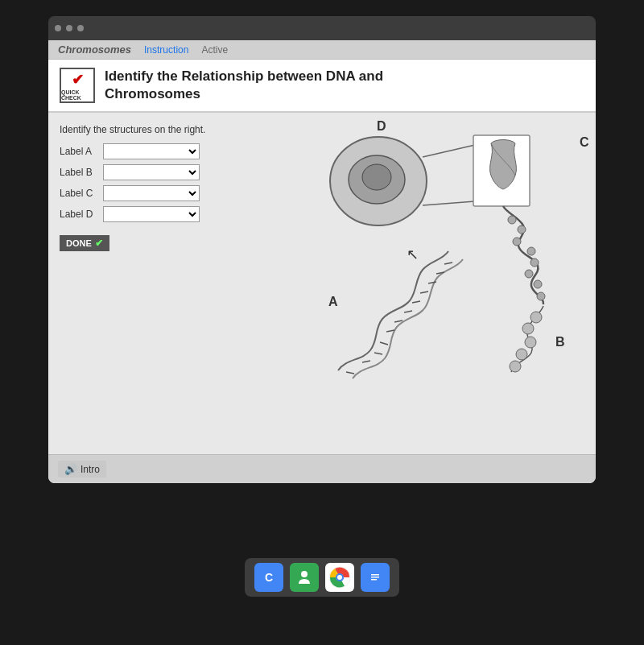 The width and height of the screenshot is (644, 645). I want to click on label-b-text: Label B, so click(79, 172).